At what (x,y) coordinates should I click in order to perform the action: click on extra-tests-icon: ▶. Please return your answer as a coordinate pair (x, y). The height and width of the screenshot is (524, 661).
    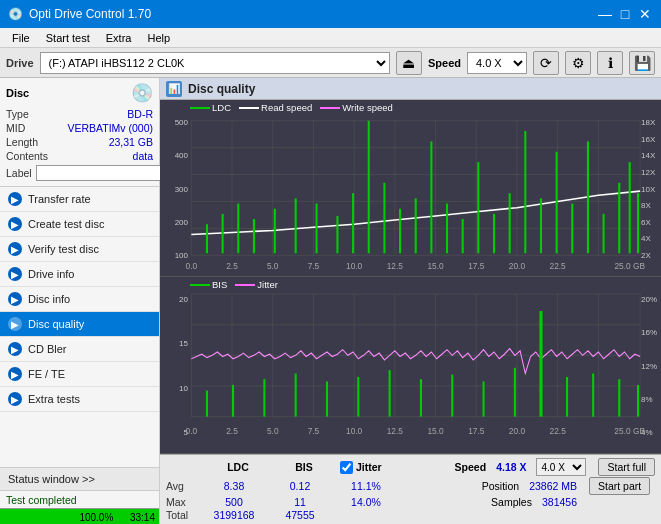
    Looking at the image, I should click on (15, 399).